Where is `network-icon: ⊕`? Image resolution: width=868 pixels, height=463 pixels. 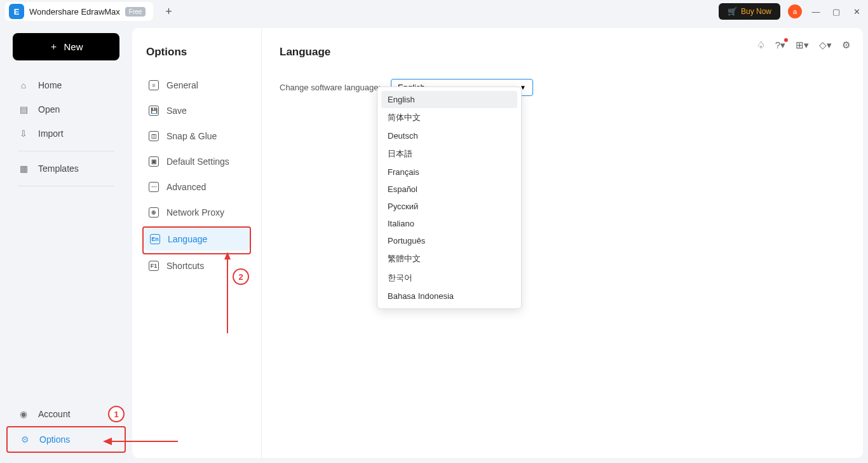
network-icon: ⊕ is located at coordinates (154, 212).